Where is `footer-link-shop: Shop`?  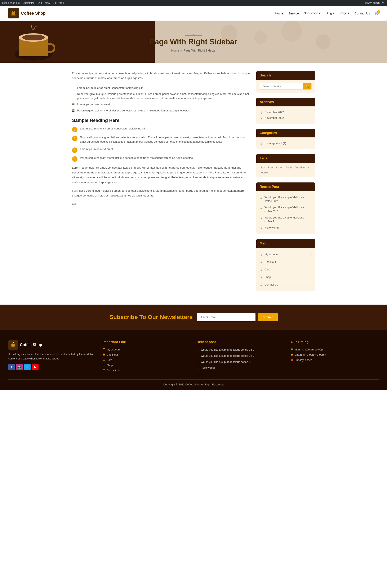
footer-link-shop: Shop is located at coordinates (147, 365).